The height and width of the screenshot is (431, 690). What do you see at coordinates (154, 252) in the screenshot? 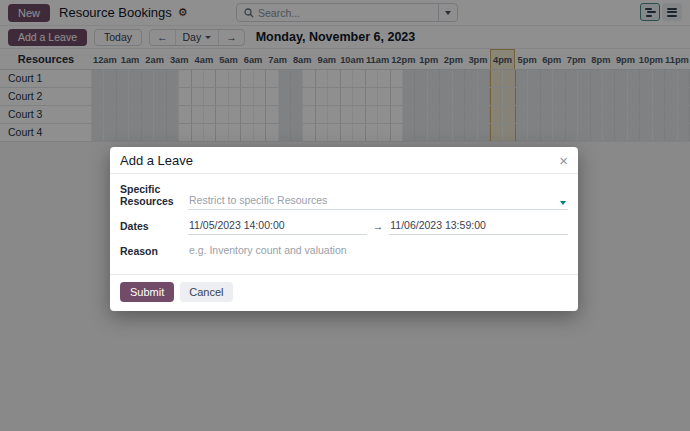
I see `field-label: Reason` at bounding box center [154, 252].